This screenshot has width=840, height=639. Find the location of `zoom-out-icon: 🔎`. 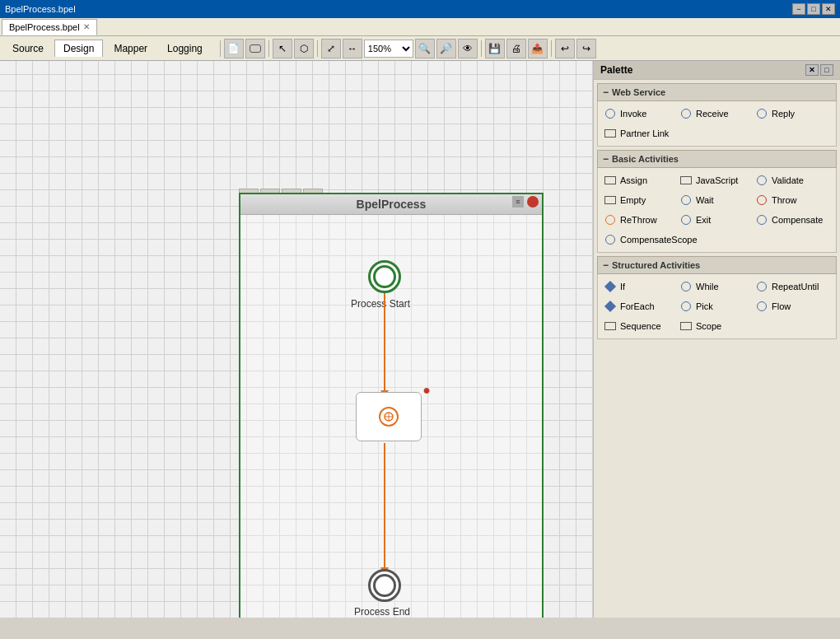

zoom-out-icon: 🔎 is located at coordinates (446, 49).